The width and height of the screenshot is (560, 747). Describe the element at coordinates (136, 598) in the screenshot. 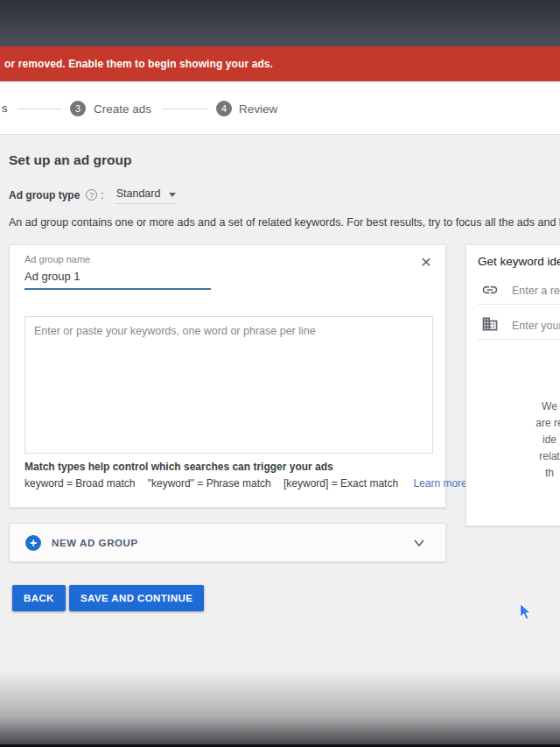

I see `save-and-continue-button: SAVE AND CONTINUE` at that location.